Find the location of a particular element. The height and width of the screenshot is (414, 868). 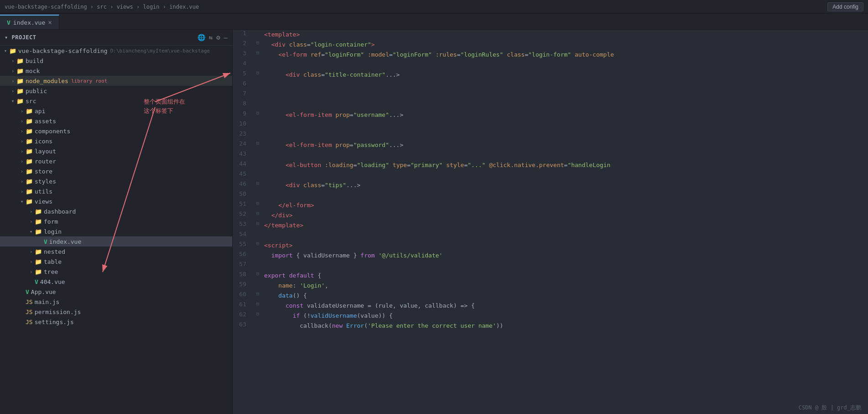

code-line-1: 1 <template> is located at coordinates (550, 35).